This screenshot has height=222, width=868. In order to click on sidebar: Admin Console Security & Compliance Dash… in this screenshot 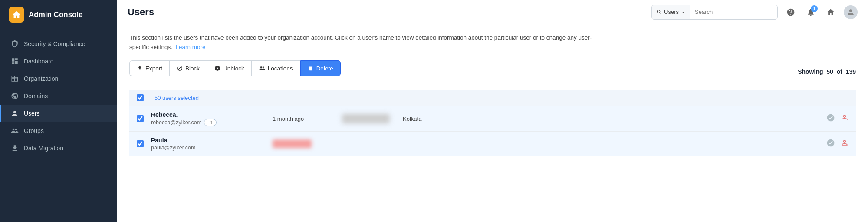, I will do `click(59, 111)`.